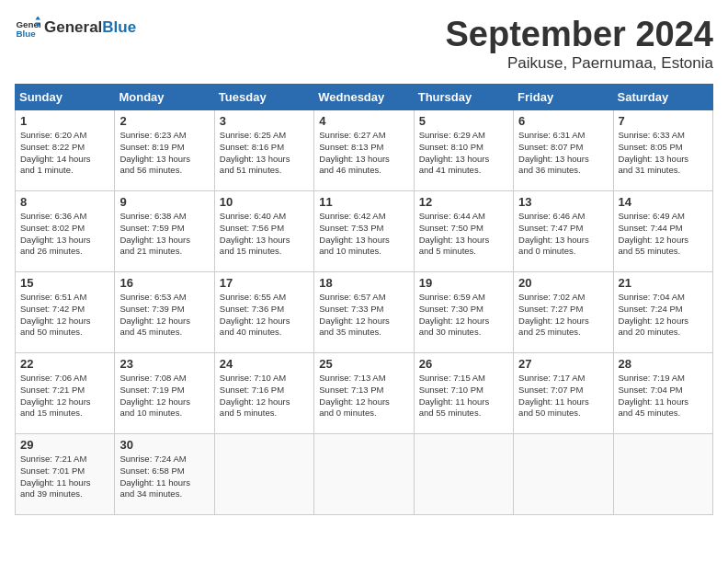 The width and height of the screenshot is (728, 563). What do you see at coordinates (364, 151) in the screenshot?
I see `calendar-week-row: 1Sunrise: 6:20 AM Sunset: 8:22 PM Daylig…` at bounding box center [364, 151].